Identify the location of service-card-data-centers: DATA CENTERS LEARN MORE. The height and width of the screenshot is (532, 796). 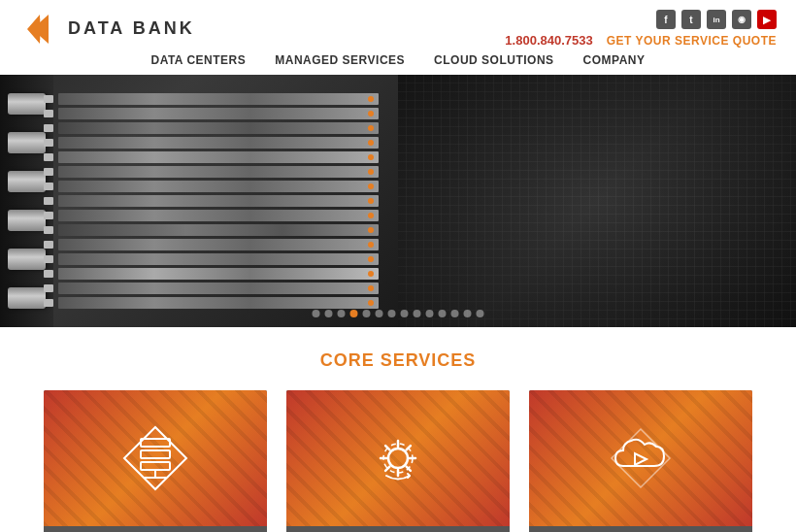
(155, 461).